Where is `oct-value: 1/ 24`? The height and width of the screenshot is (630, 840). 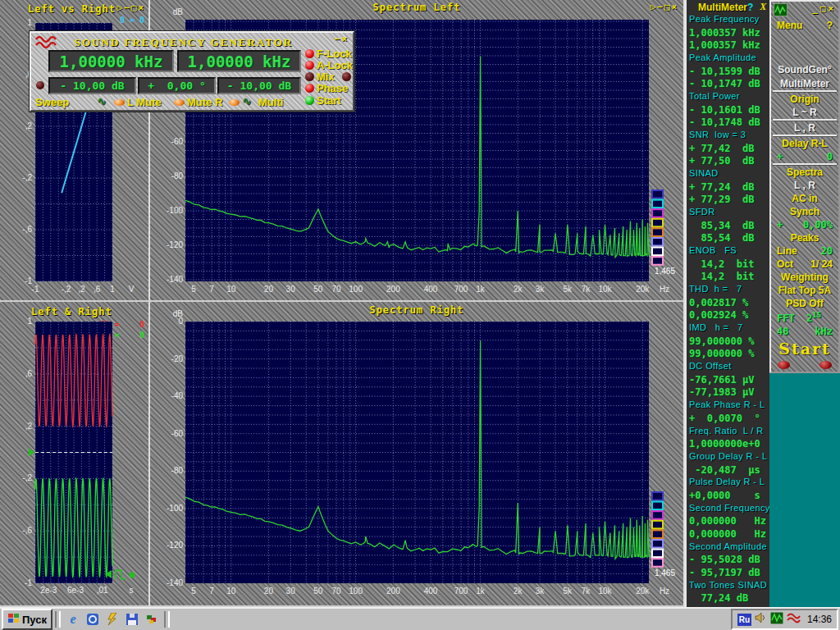 oct-value: 1/ 24 is located at coordinates (822, 264).